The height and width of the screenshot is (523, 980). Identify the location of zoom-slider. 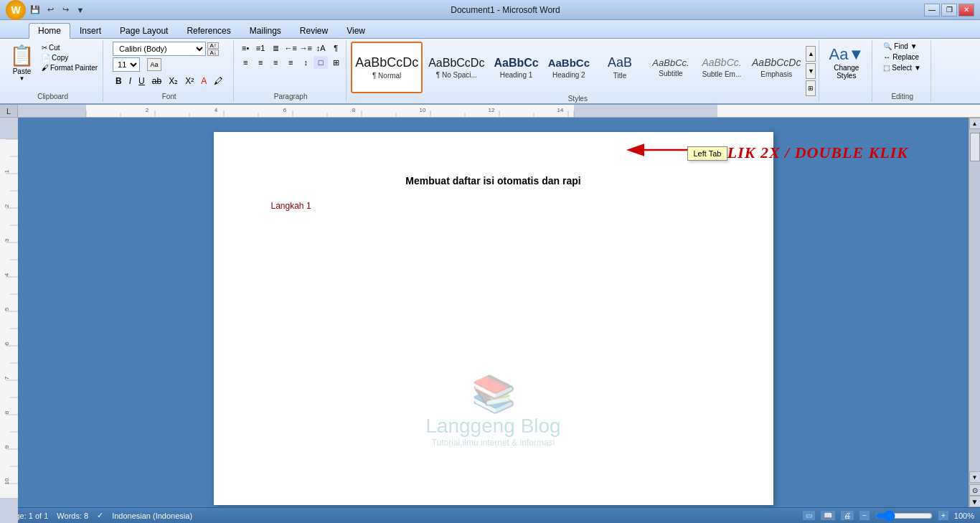
(904, 516).